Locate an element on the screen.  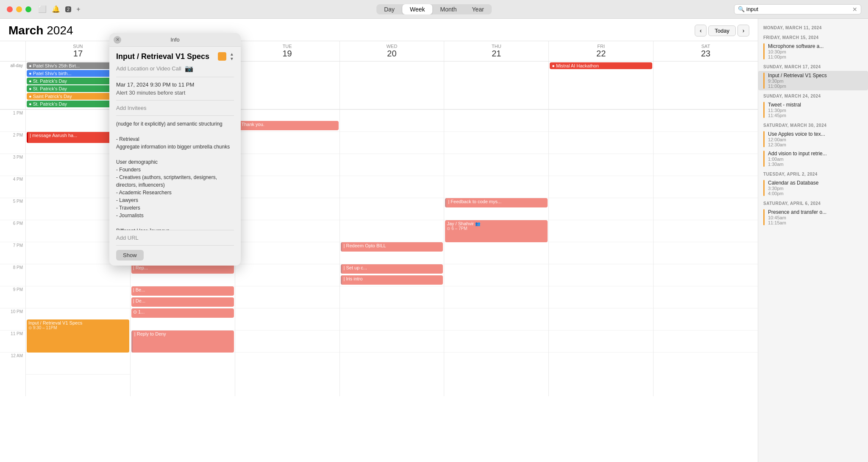
hour-7pm-sat is located at coordinates (706, 253).